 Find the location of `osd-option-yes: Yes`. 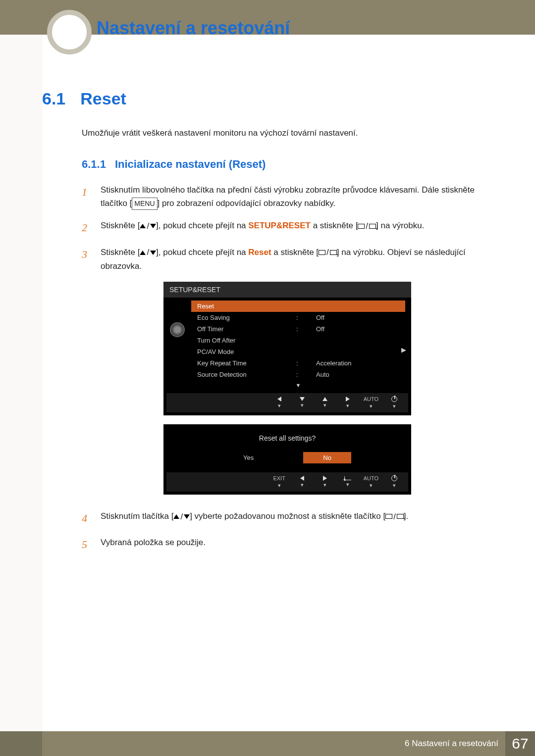

osd-option-yes: Yes is located at coordinates (249, 457).